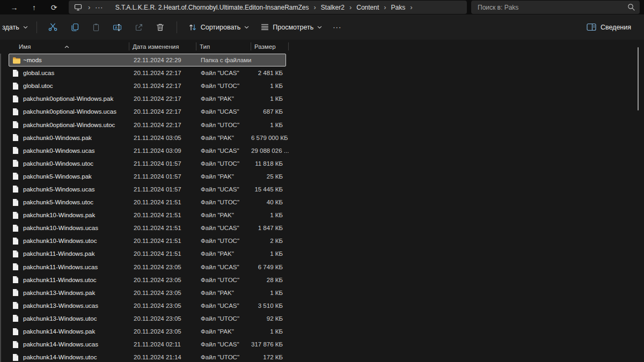 The image size is (644, 362). I want to click on file-name: ~mods, so click(76, 60).